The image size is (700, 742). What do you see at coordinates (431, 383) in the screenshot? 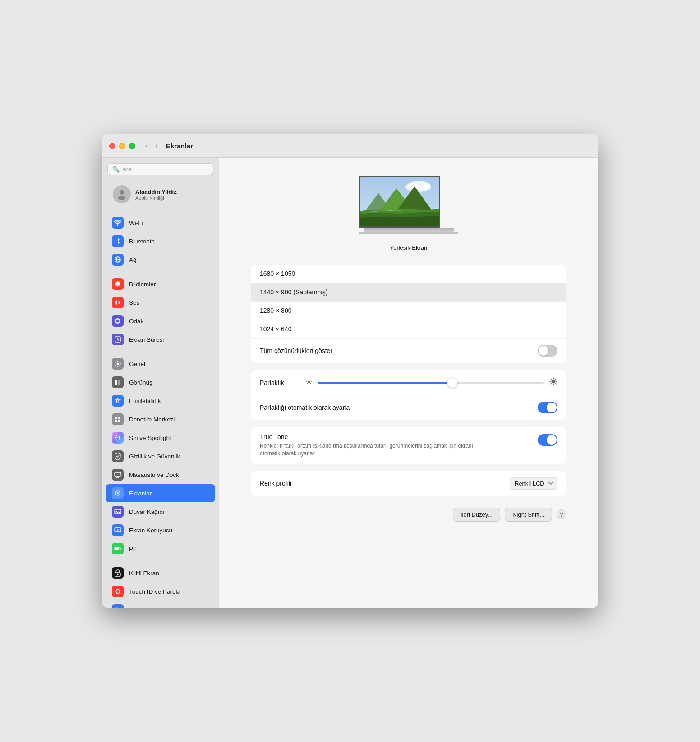
I see `brightness-slider` at bounding box center [431, 383].